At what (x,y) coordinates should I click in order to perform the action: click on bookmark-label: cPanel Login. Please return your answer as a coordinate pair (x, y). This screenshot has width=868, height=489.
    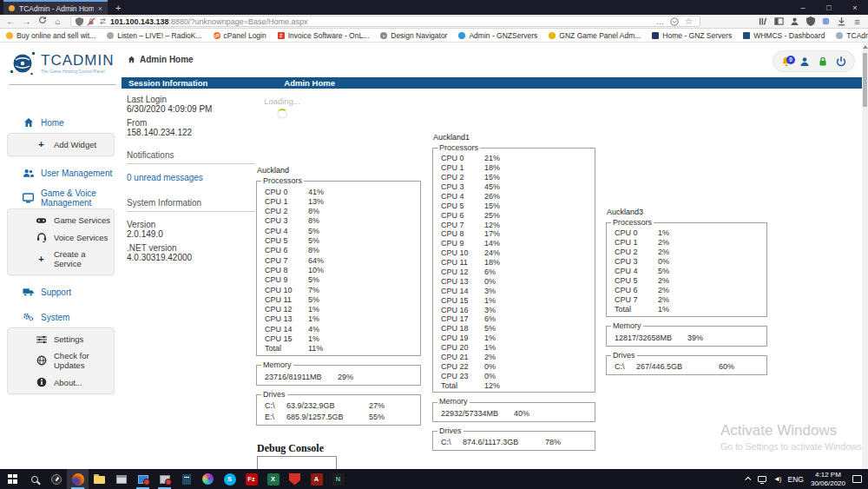
    Looking at the image, I should click on (245, 36).